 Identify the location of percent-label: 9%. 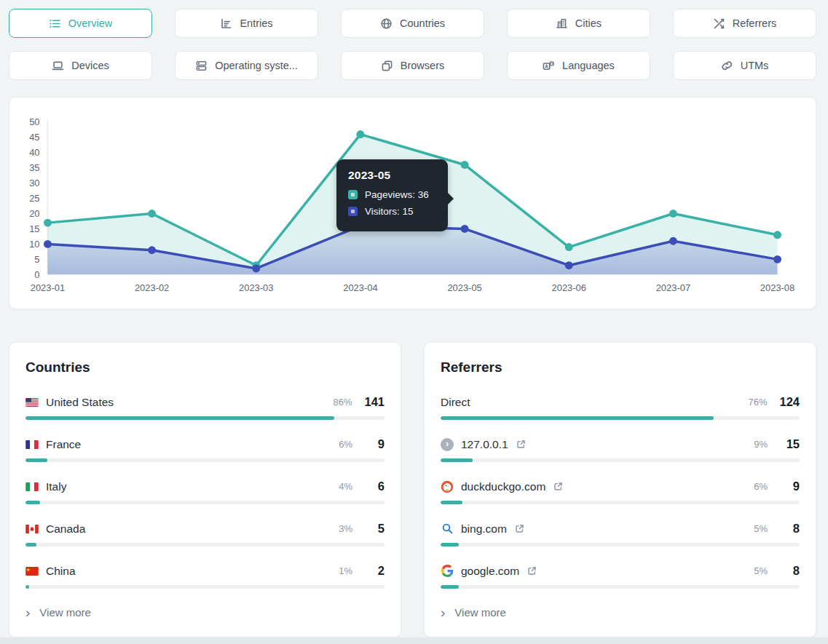
(757, 444).